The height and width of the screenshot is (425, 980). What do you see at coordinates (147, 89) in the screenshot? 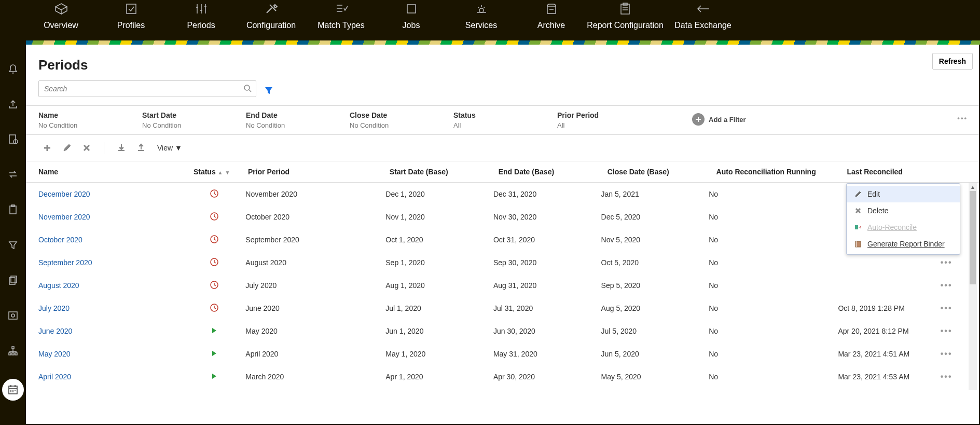
I see `search-box` at bounding box center [147, 89].